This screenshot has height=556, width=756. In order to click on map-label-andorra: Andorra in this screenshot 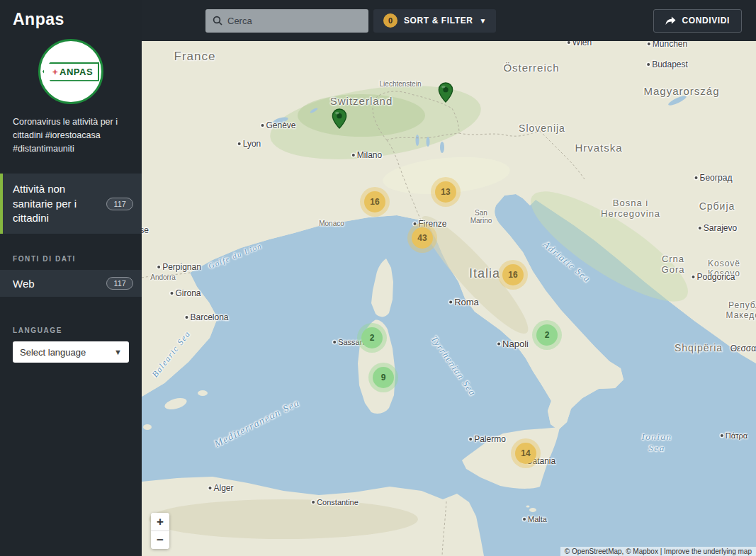, I will do `click(163, 278)`.